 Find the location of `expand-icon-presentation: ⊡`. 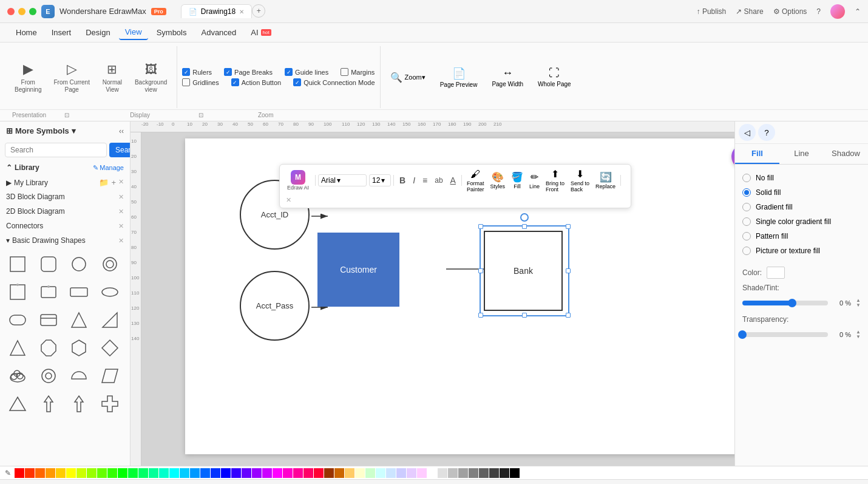

expand-icon-presentation: ⊡ is located at coordinates (67, 115).